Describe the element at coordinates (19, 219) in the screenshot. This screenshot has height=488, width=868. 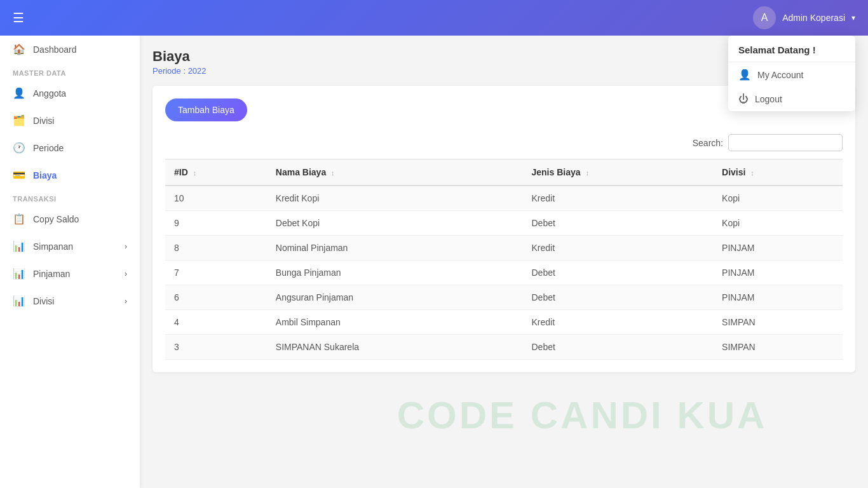
I see `copy-icon: 📋` at that location.